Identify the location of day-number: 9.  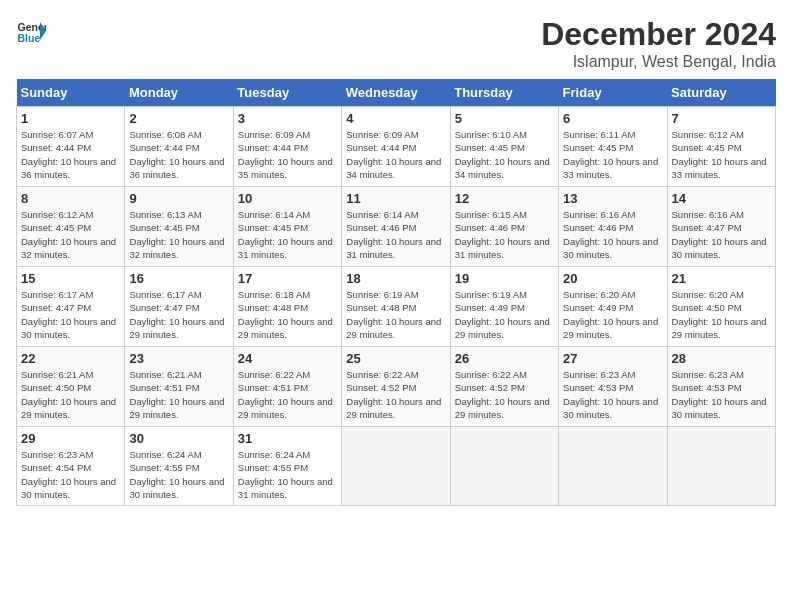
(178, 198).